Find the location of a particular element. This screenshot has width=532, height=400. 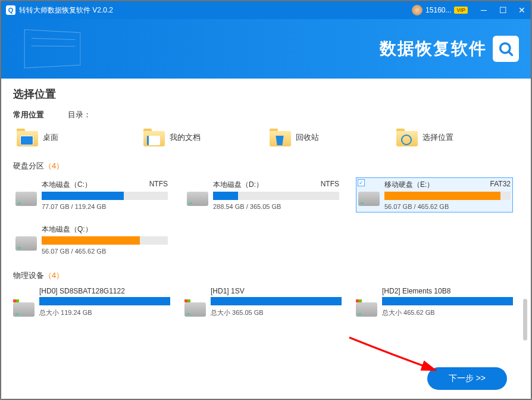

common-item-label: 我的文档 is located at coordinates (185, 138).